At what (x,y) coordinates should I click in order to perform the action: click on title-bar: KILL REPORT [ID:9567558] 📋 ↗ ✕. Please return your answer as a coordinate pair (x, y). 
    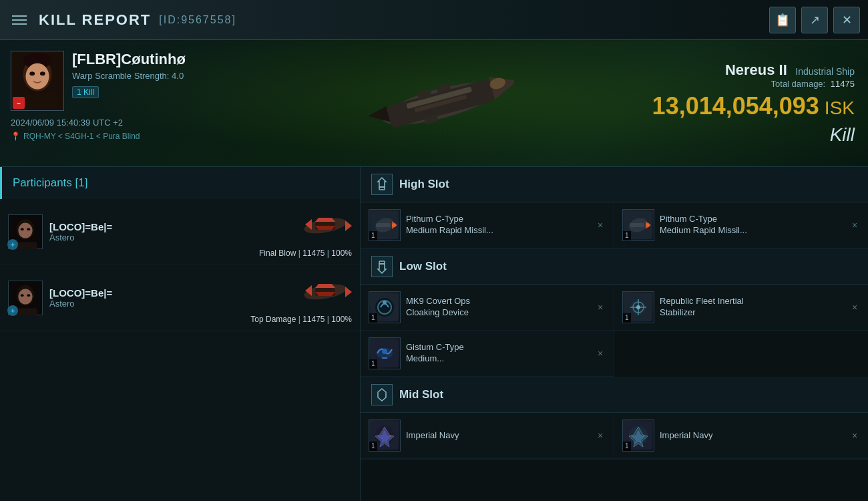
    Looking at the image, I should click on (434, 20).